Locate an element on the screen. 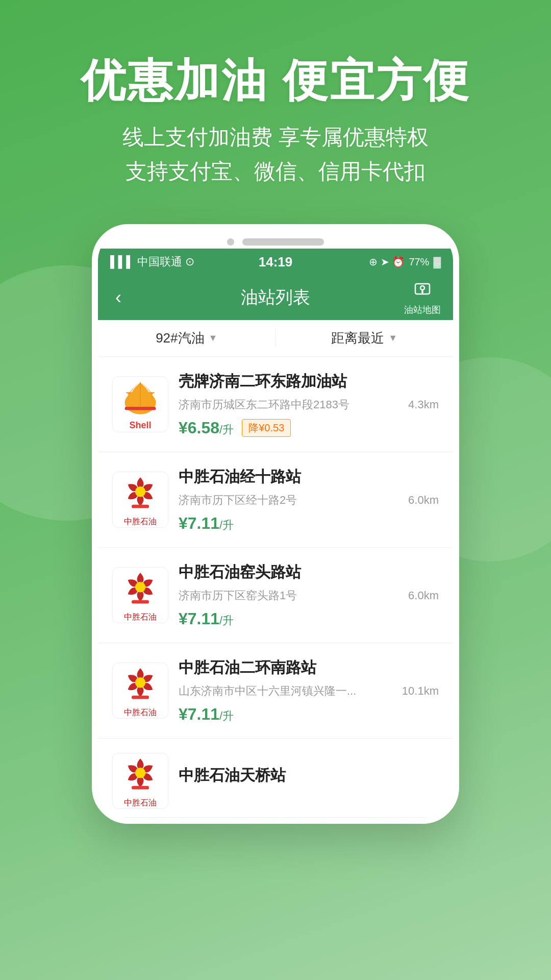  battery-icon: ▓ is located at coordinates (437, 262).